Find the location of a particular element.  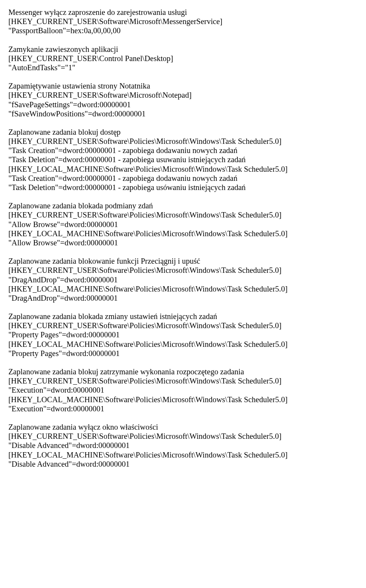

text-line: Zamykanie zawieszonych aplikacji is located at coordinates (183, 49).